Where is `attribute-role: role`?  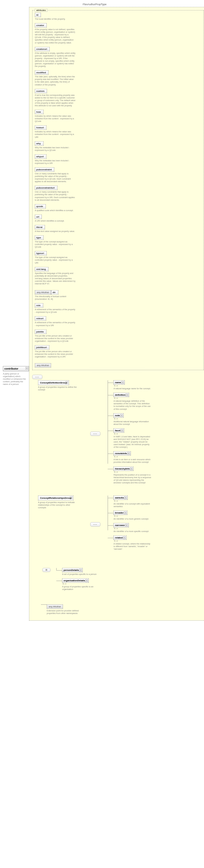
attribute-role: role is located at coordinates (39, 305).